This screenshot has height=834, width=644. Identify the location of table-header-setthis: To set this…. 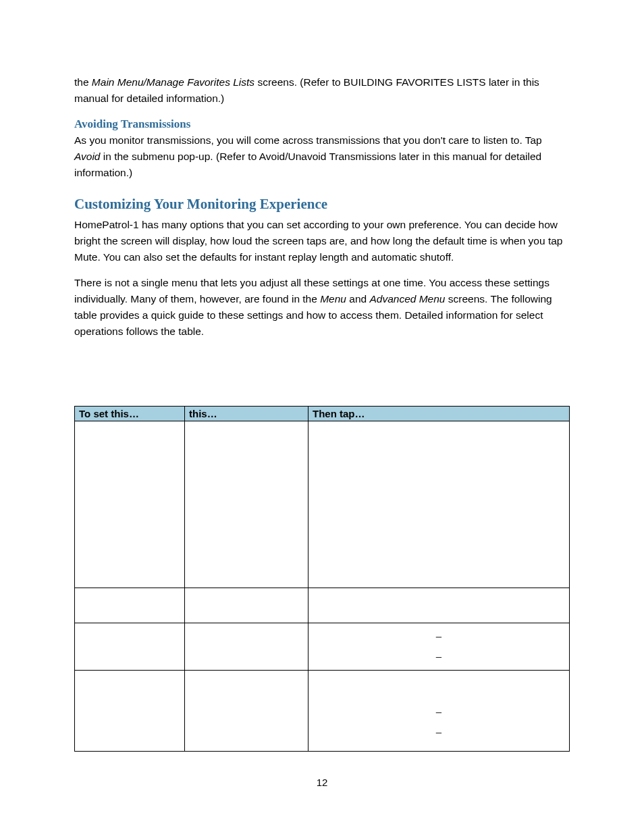
(130, 414).